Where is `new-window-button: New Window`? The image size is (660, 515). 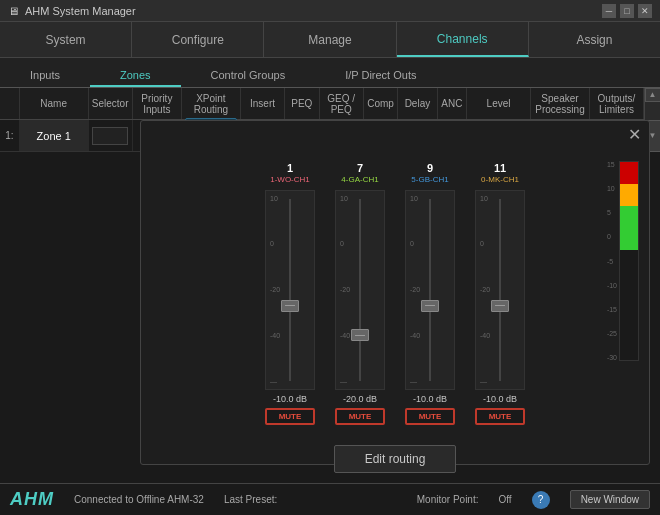 new-window-button: New Window is located at coordinates (610, 500).